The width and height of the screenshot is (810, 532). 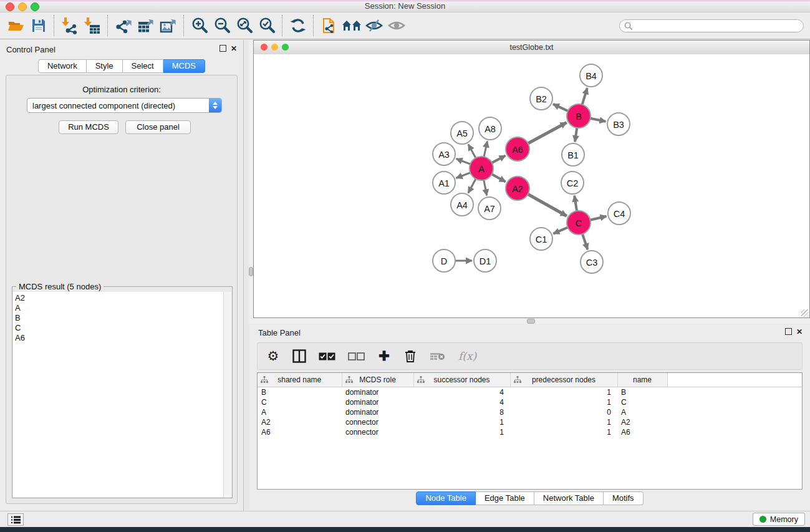 What do you see at coordinates (485, 261) in the screenshot?
I see `graph-node-D1: D1` at bounding box center [485, 261].